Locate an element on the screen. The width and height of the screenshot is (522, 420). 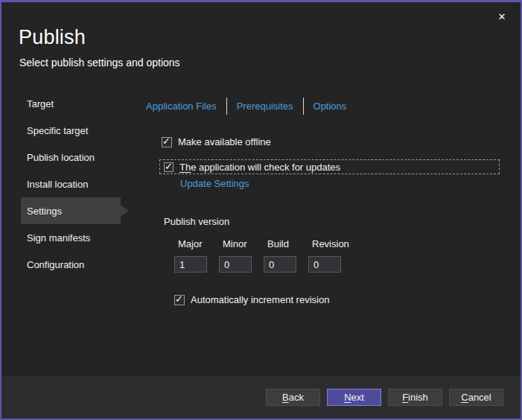
sidebar-item-label: Specific target is located at coordinates (57, 131).